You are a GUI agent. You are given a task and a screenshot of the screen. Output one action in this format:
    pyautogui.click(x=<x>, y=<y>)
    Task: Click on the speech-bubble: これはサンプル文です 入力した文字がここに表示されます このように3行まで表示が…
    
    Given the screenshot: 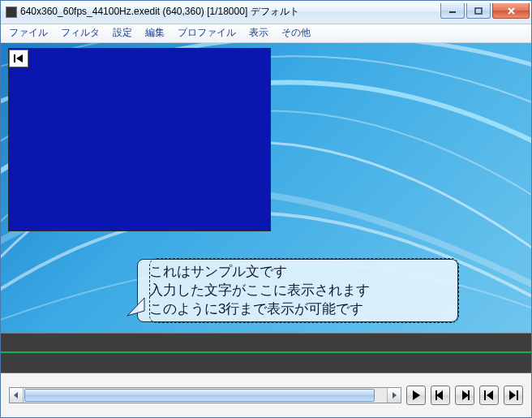 What is the action you would take?
    pyautogui.click(x=298, y=291)
    